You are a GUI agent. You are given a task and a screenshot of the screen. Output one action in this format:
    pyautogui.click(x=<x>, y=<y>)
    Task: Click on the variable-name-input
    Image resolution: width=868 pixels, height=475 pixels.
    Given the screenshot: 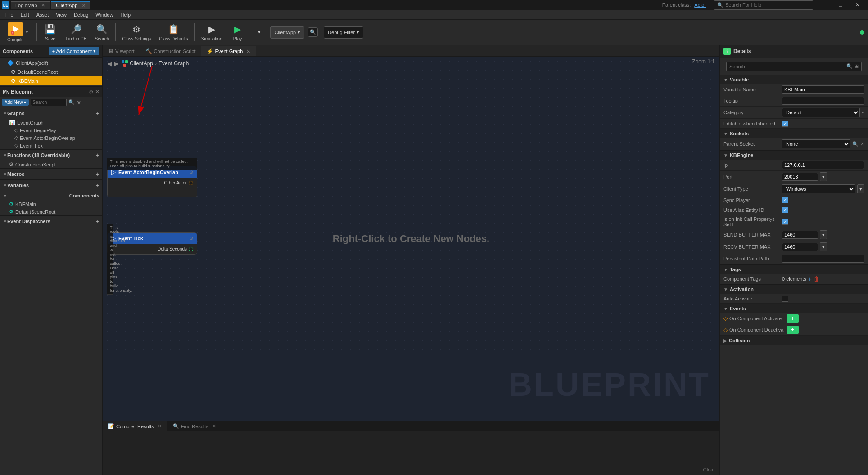 What is the action you would take?
    pyautogui.click(x=823, y=90)
    